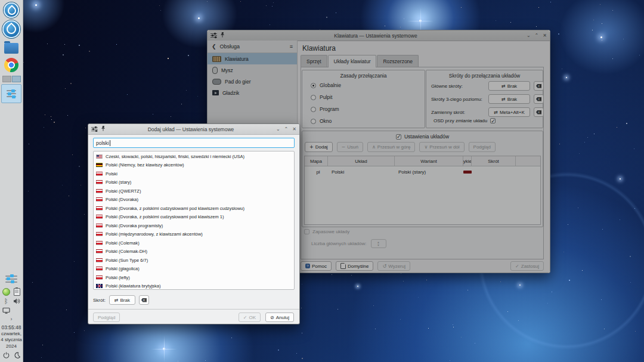  What do you see at coordinates (252, 93) in the screenshot?
I see `sidebar-item-gladzik: Gładzik` at bounding box center [252, 93].